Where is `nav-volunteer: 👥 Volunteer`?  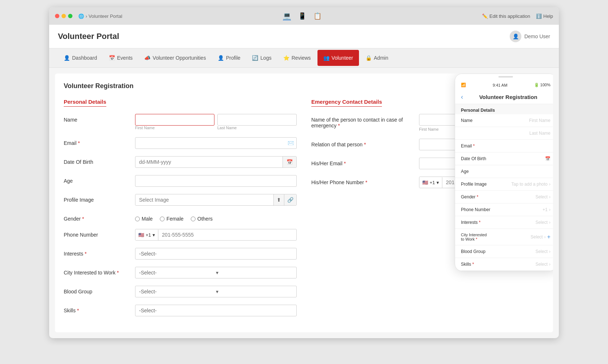
nav-volunteer: 👥 Volunteer is located at coordinates (338, 58).